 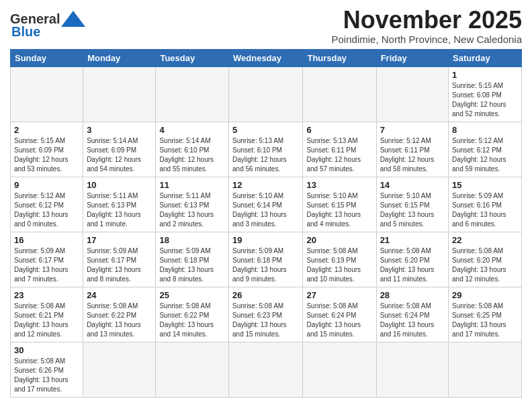 What do you see at coordinates (47, 314) in the screenshot?
I see `calendar-cell: 23Sunrise: 5:08 AM Sunset: 6:21 PM Dayli…` at bounding box center [47, 314].